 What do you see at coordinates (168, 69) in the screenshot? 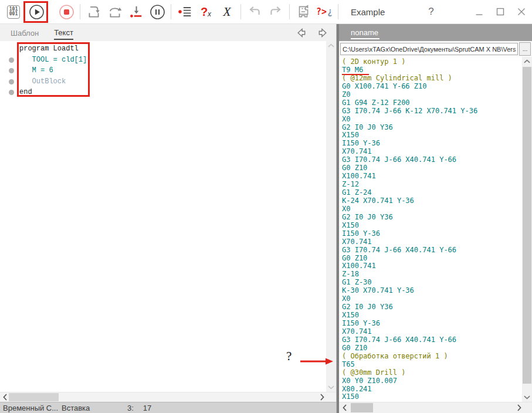
I see `editor-code: program Loadtl TOOL = cld[1] M = 6 OutBl…` at bounding box center [168, 69].